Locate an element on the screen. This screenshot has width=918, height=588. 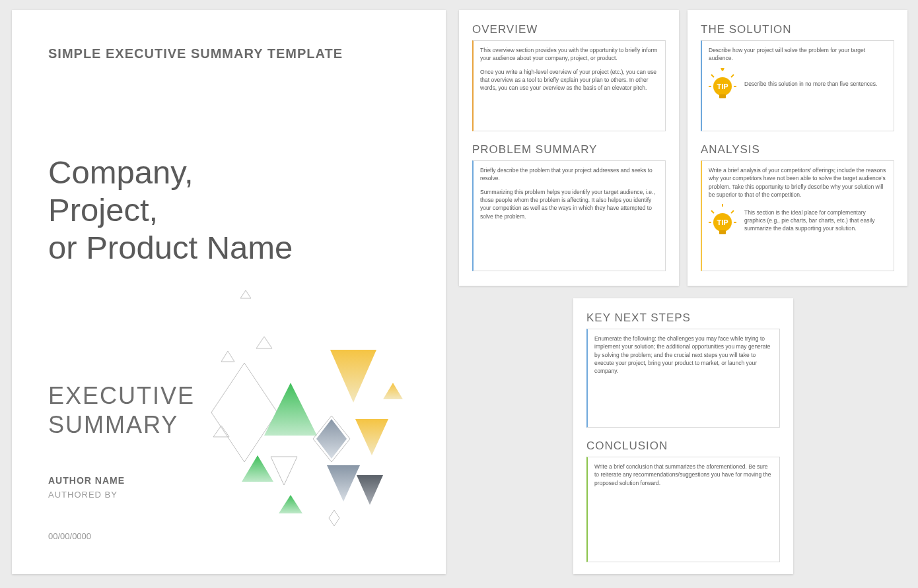
page-overview-problem: OVERVIEW This overview section provides … is located at coordinates (569, 148).